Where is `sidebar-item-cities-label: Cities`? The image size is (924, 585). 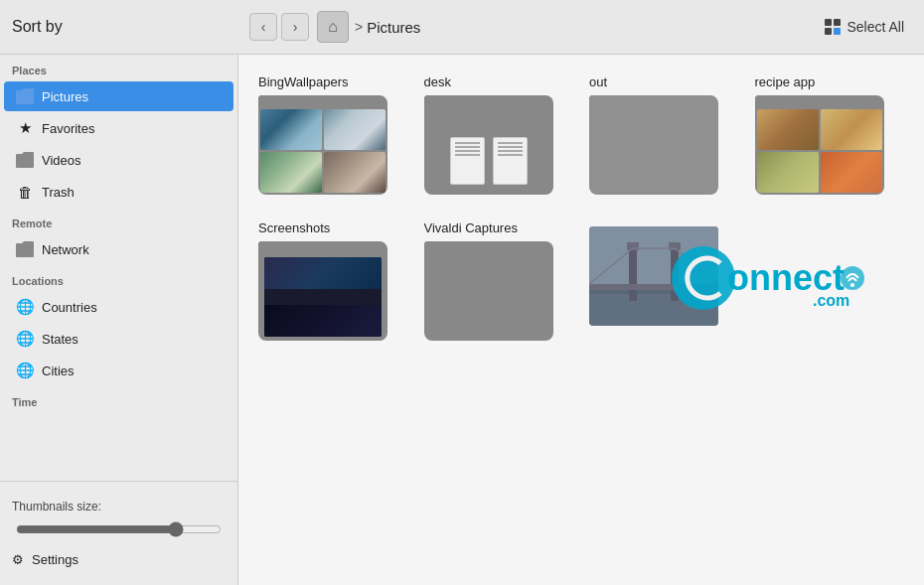
sidebar-item-cities-label: Cities is located at coordinates (58, 371).